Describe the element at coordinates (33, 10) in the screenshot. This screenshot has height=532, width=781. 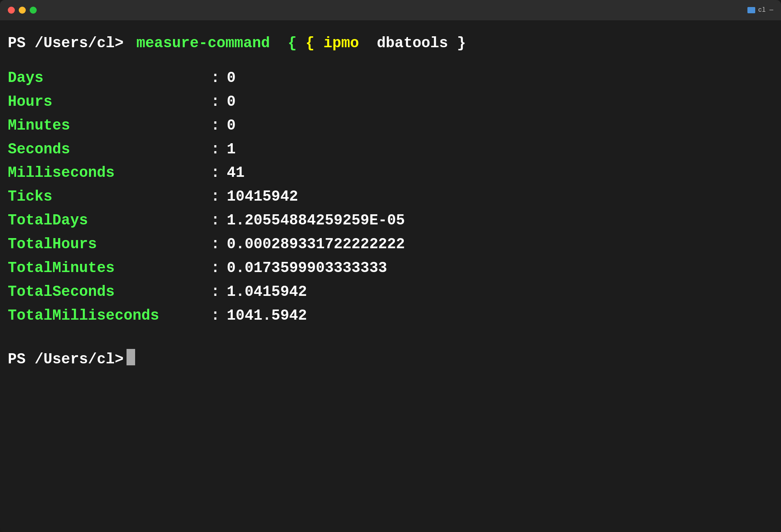
I see `maximize-button` at that location.